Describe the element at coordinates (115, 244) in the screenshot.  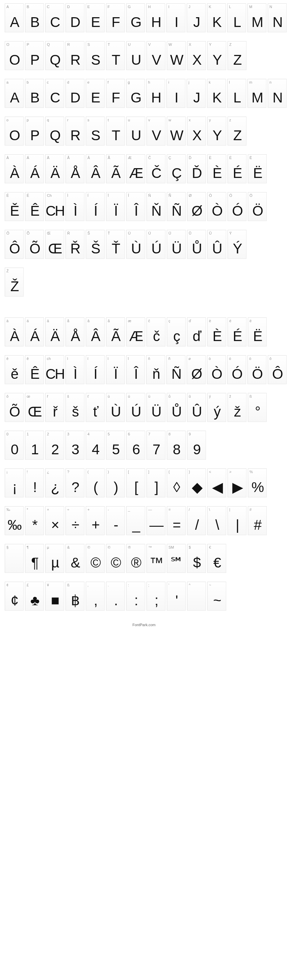
I see `glyph-cell: ŤŤ` at that location.